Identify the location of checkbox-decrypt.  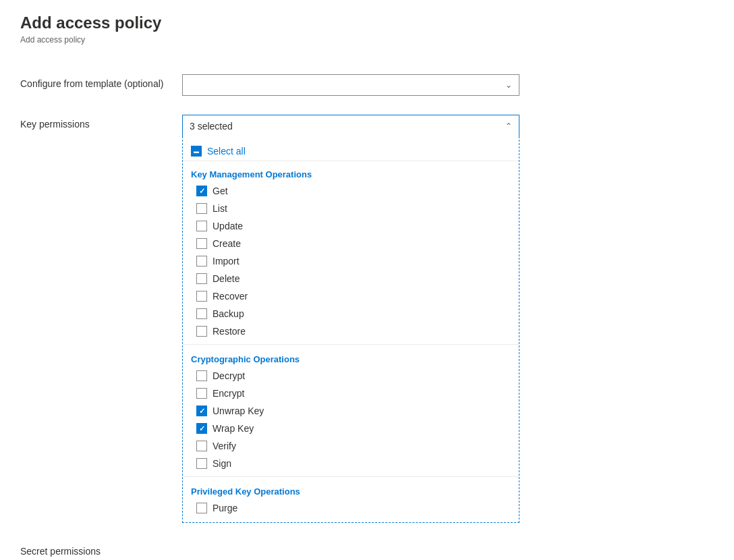
(202, 376).